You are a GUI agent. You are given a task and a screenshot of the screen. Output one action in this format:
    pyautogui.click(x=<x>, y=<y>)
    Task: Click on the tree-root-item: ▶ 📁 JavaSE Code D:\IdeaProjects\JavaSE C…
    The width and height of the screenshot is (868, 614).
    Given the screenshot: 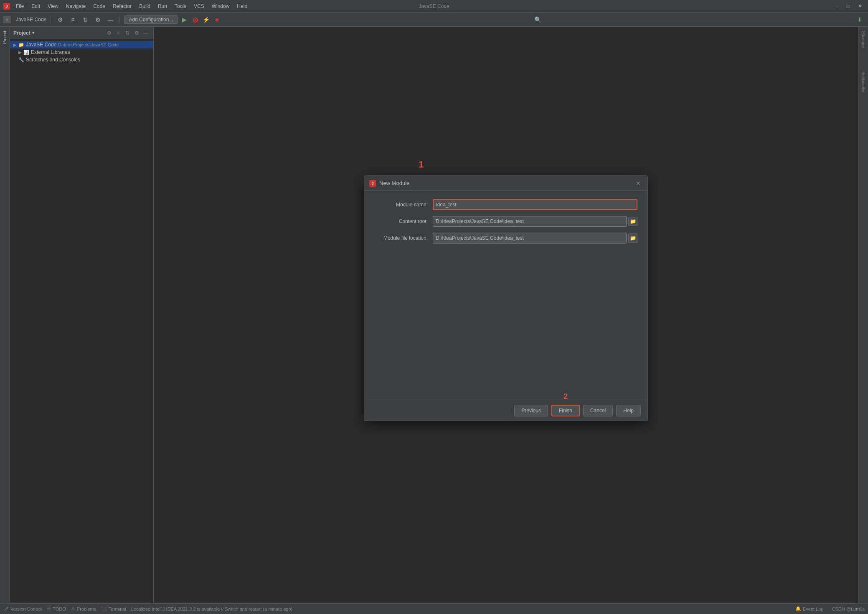 What is the action you would take?
    pyautogui.click(x=82, y=45)
    